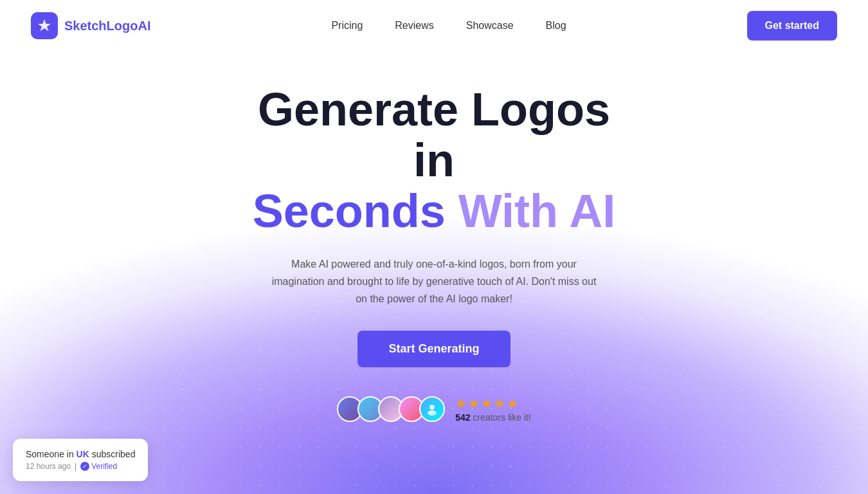 This screenshot has width=868, height=494. What do you see at coordinates (414, 26) in the screenshot?
I see `nav-reviews: Reviews` at bounding box center [414, 26].